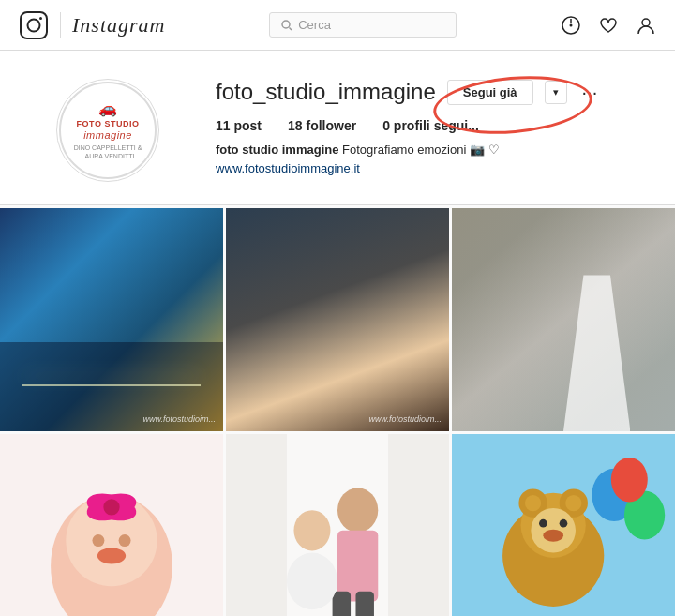 This screenshot has height=616, width=675. I want to click on watermark-1: www.fotostudioim..., so click(179, 419).